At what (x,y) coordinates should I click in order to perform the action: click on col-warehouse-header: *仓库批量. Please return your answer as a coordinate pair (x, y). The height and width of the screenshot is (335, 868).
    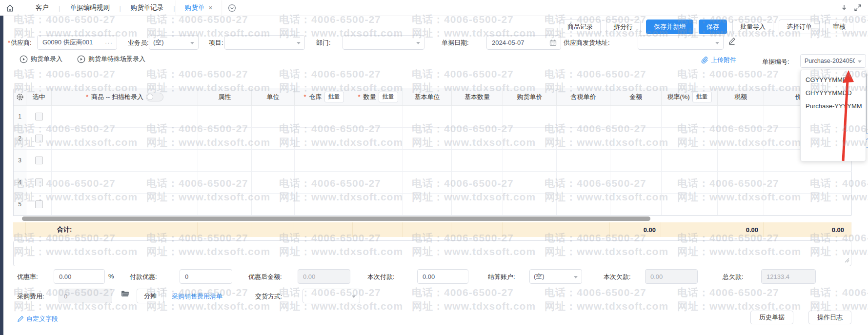
    Looking at the image, I should click on (324, 97).